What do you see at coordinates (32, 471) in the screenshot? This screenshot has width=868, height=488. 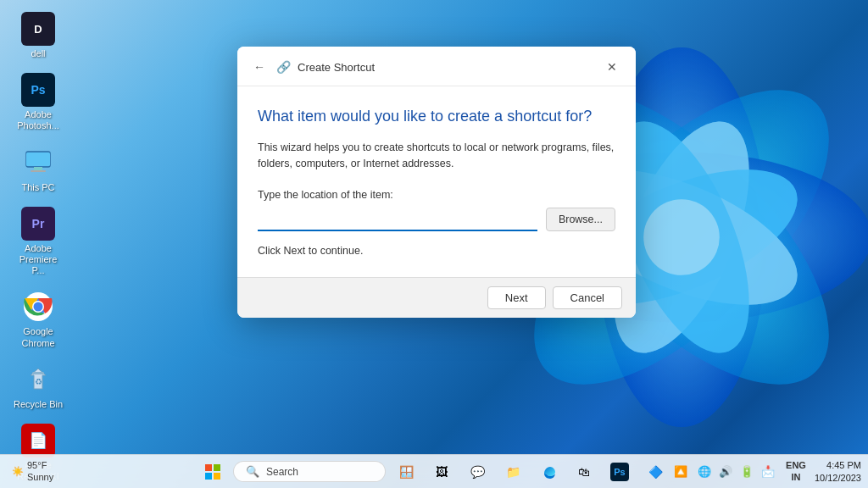 I see `weather-widget: ☀️ 95°F Sunny` at bounding box center [32, 471].